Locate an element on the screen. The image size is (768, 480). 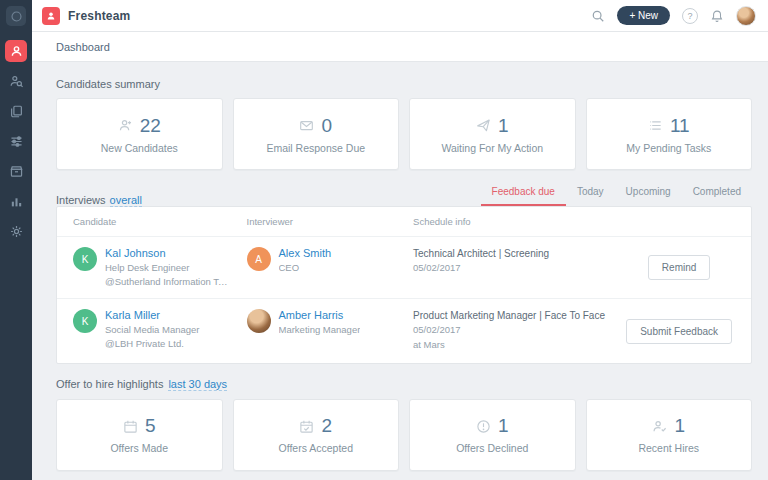
candidate-role: Social Media Manager is located at coordinates (152, 330).